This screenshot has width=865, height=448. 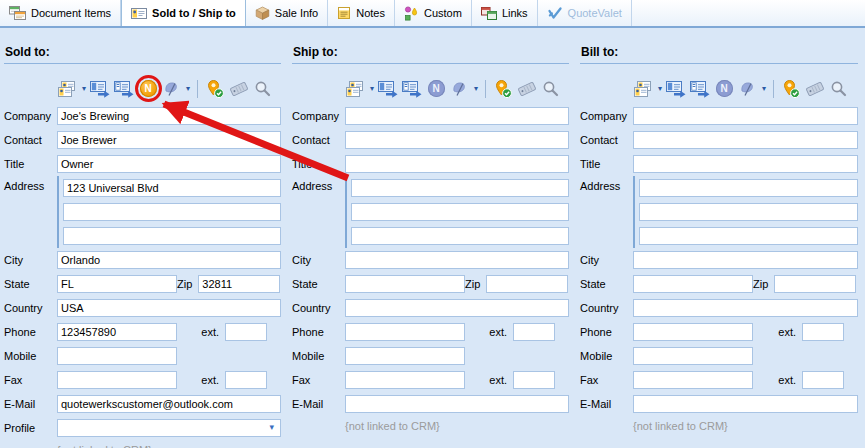 What do you see at coordinates (172, 236) in the screenshot?
I see `sold-to-address3-input` at bounding box center [172, 236].